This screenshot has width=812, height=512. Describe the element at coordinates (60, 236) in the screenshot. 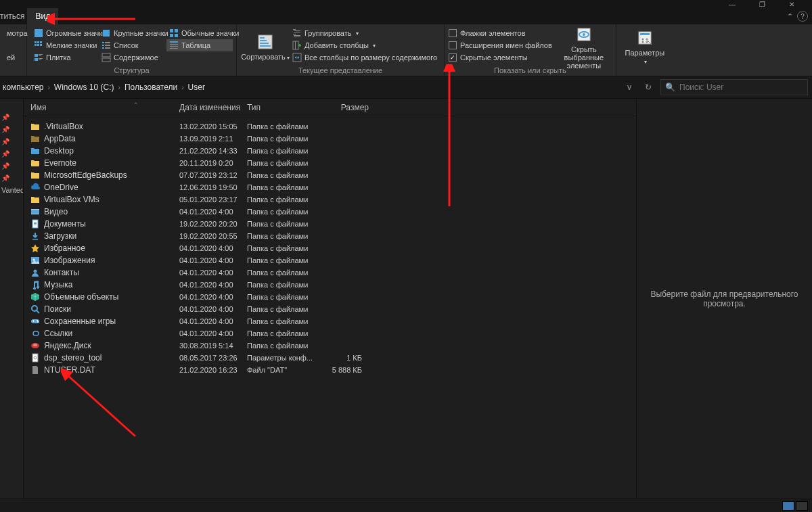

I see `file-name: Загрузки` at that location.